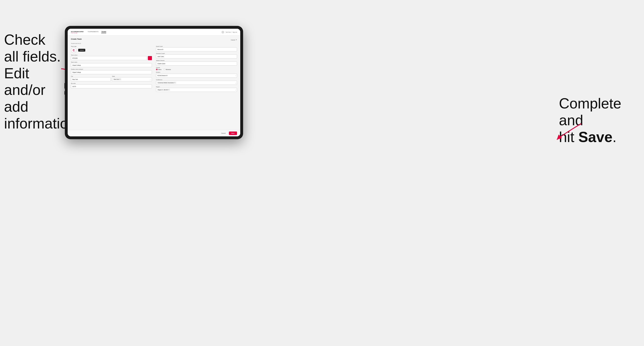 The image size is (644, 346). Describe the element at coordinates (196, 63) in the screenshot. I see `athletic-director-input` at that location.